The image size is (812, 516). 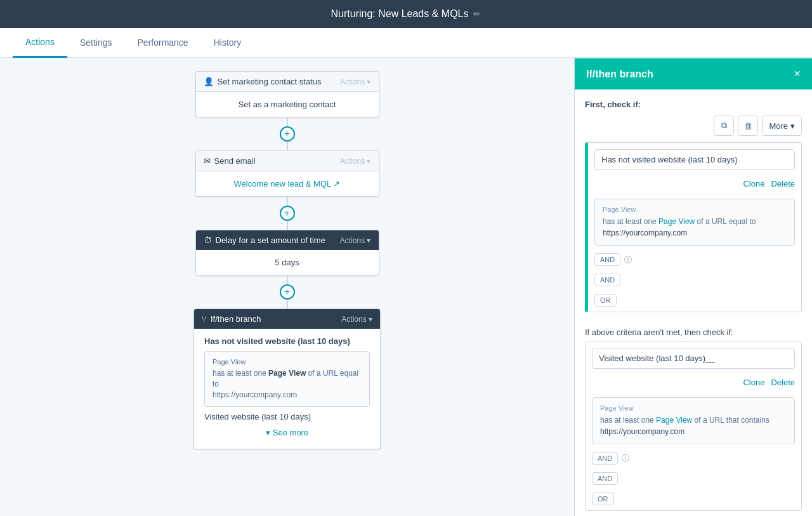 I want to click on clock-icon: ⏱, so click(x=208, y=240).